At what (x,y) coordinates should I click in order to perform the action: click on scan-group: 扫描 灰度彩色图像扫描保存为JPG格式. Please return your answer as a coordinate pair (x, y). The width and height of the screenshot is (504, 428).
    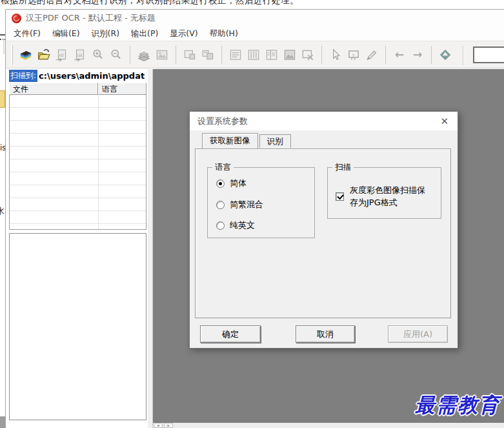
    Looking at the image, I should click on (385, 193).